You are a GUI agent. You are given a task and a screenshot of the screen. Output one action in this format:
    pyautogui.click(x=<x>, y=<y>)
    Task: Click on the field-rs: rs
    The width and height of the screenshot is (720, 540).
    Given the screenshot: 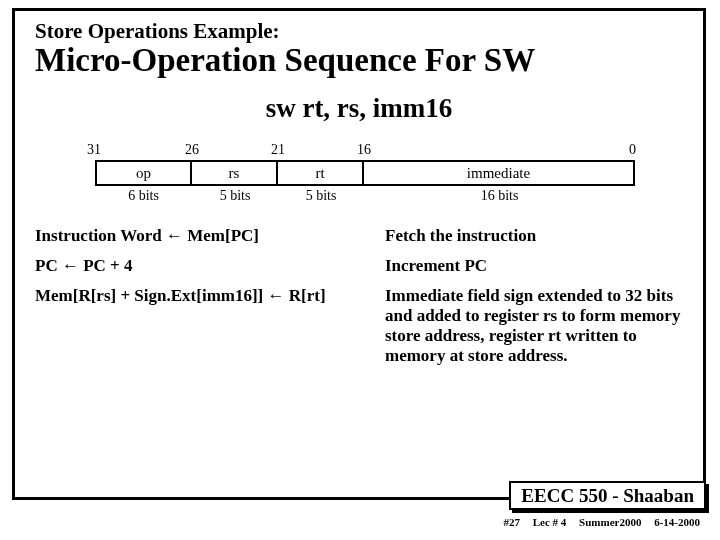 What is the action you would take?
    pyautogui.click(x=235, y=173)
    